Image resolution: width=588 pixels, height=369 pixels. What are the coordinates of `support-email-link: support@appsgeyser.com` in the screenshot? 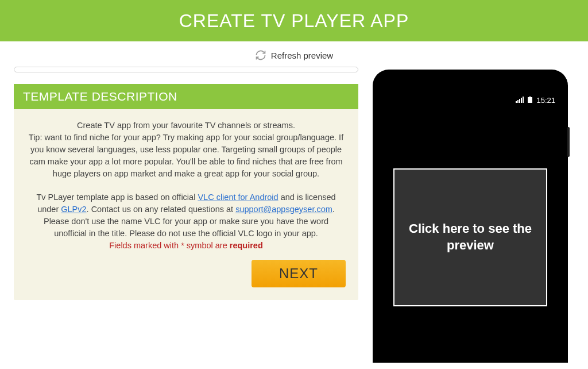 It's located at (284, 209).